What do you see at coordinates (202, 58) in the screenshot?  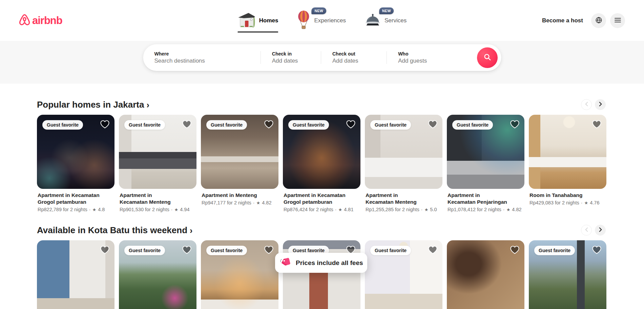 I see `search-where-field: Where Search destinations` at bounding box center [202, 58].